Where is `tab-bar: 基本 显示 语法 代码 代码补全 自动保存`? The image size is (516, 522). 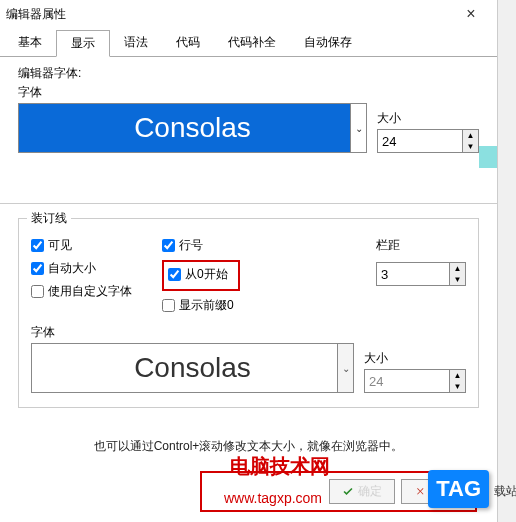
tab-bar: 基本 显示 语法 代码 代码补全 自动保存 is located at coordinates (248, 44).